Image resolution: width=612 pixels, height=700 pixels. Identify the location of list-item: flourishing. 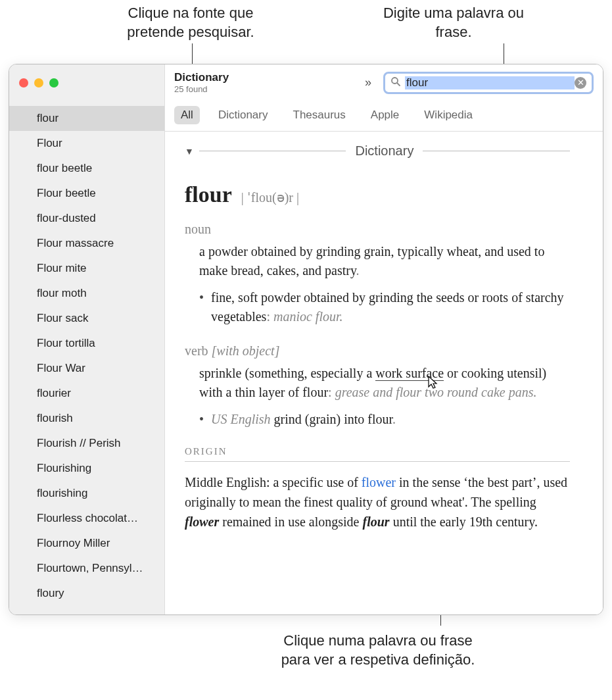
(87, 493).